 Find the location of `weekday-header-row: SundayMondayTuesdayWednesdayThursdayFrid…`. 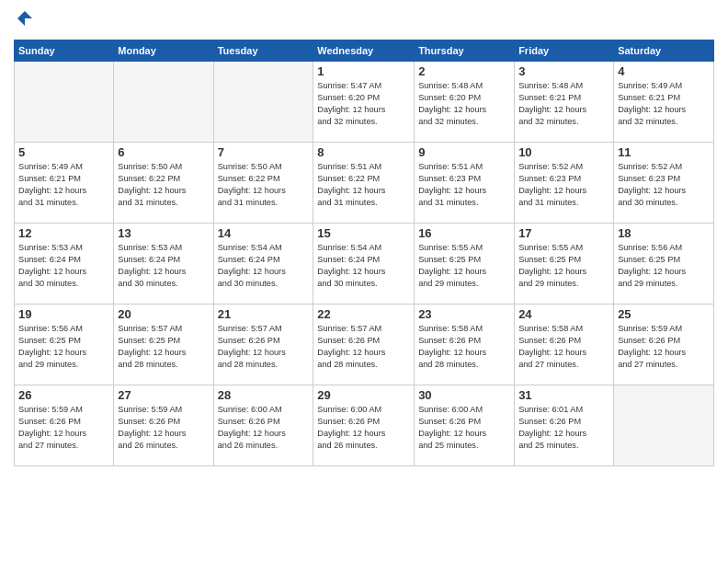

weekday-header-row: SundayMondayTuesdayWednesdayThursdayFrid… is located at coordinates (364, 52).